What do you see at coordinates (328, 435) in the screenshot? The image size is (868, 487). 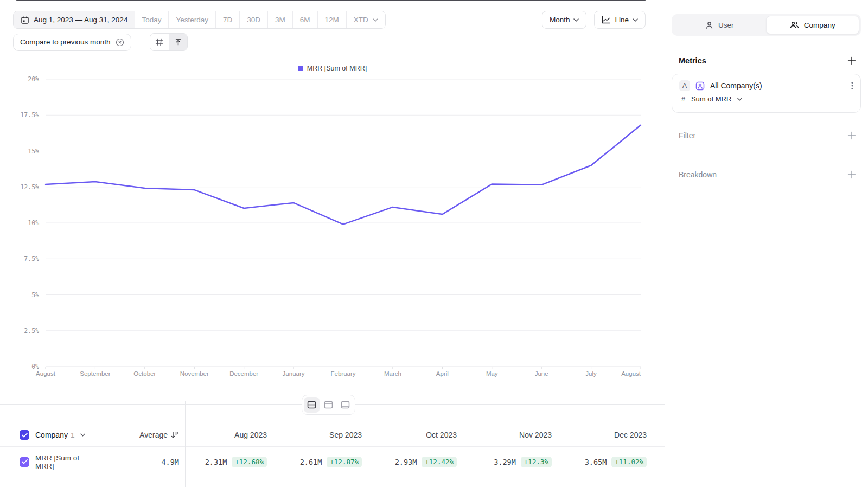 I see `month-column-header: Sep 2023` at bounding box center [328, 435].